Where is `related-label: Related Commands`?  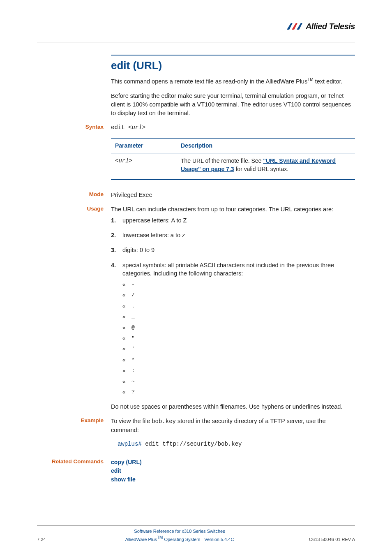 related-label: Related Commands is located at coordinates (74, 471).